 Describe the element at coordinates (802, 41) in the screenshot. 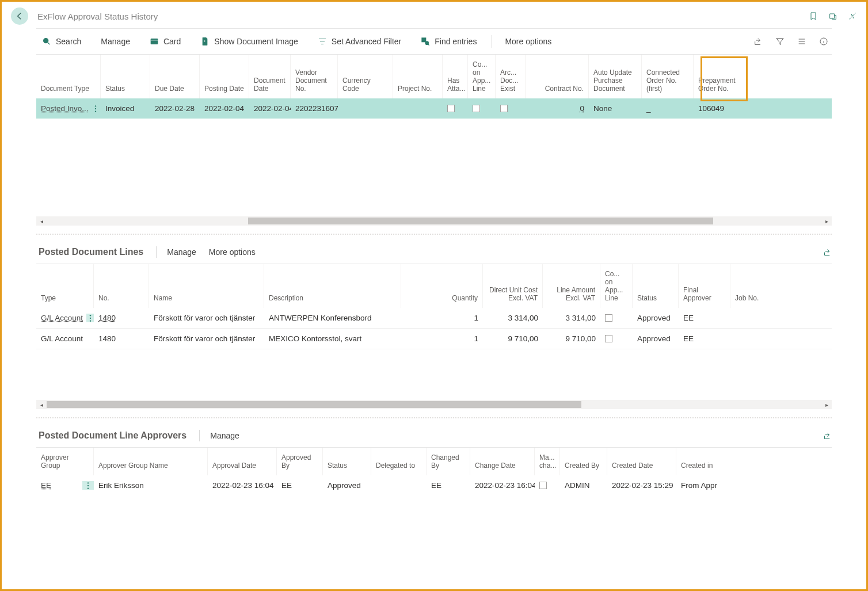

I see `list-view-button` at that location.